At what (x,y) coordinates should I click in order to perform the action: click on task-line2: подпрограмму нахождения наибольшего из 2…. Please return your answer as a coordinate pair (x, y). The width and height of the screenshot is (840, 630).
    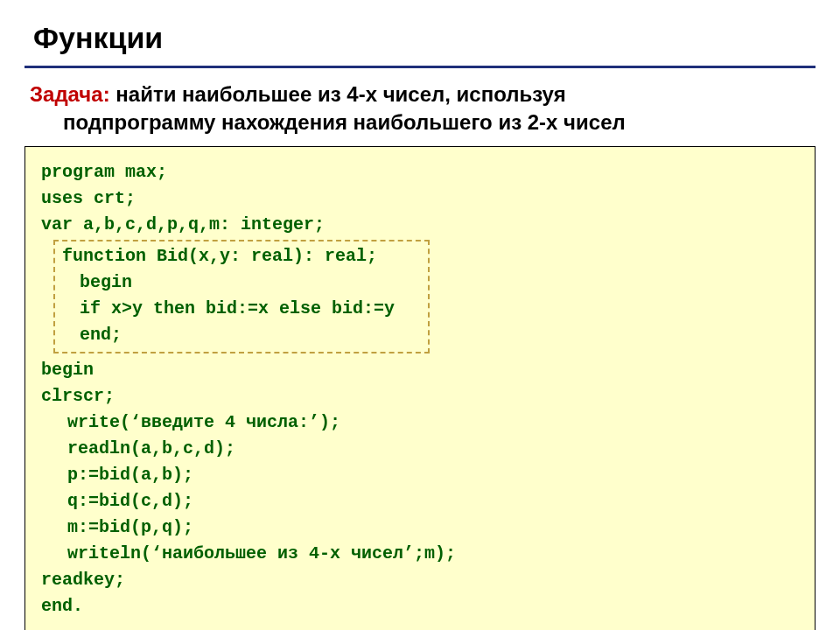
    Looking at the image, I should click on (423, 122).